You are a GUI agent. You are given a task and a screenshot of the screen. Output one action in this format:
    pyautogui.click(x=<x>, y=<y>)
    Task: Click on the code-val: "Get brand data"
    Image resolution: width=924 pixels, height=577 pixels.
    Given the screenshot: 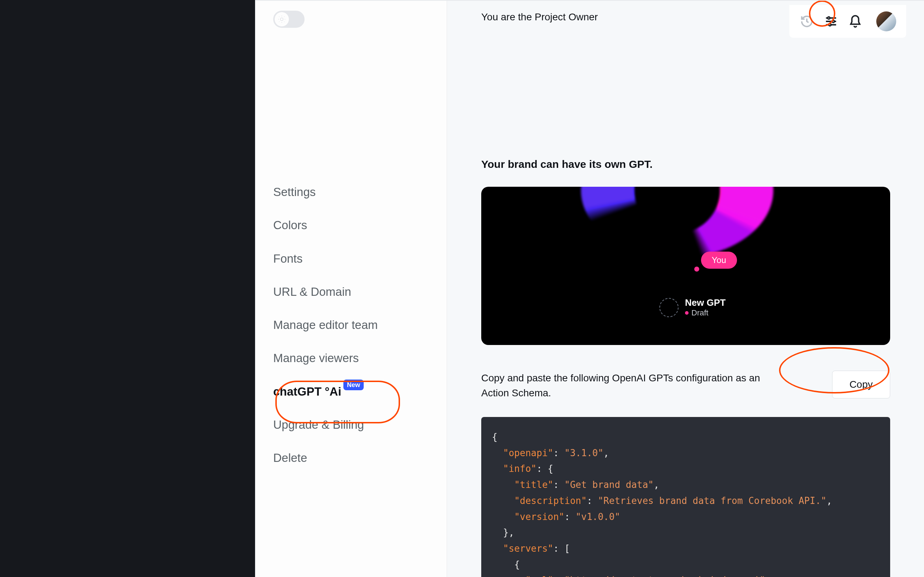 What is the action you would take?
    pyautogui.click(x=609, y=485)
    